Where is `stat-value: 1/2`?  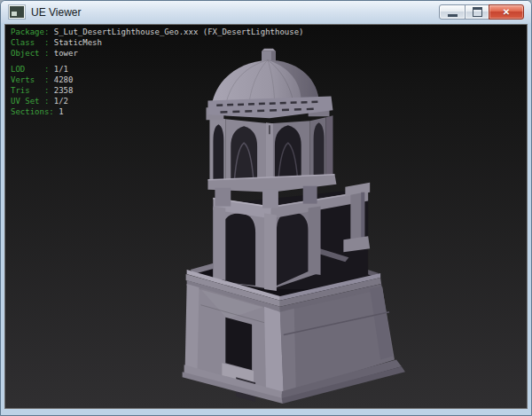 stat-value: 1/2 is located at coordinates (61, 101).